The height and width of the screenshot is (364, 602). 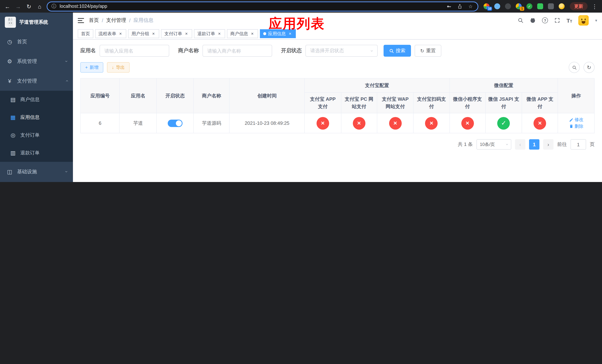 I want to click on logo-rabbit-icon, so click(x=10, y=22).